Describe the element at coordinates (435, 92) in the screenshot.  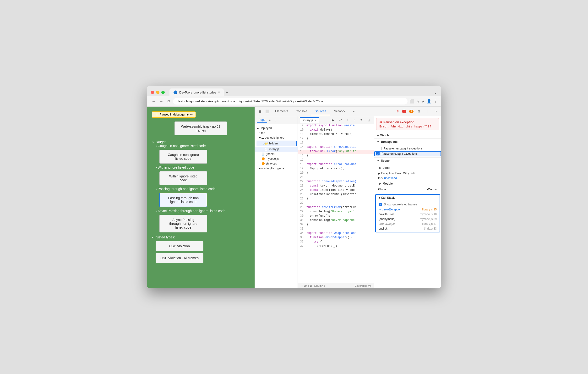
I see `tab-menu-button: ⌄` at that location.